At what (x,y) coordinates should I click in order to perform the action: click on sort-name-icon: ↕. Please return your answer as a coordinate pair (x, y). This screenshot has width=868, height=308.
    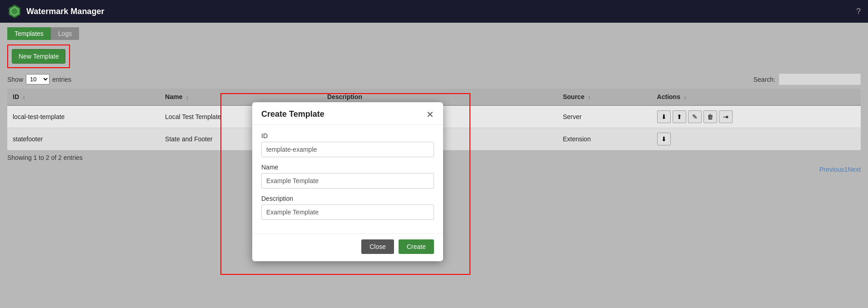
    Looking at the image, I should click on (187, 97).